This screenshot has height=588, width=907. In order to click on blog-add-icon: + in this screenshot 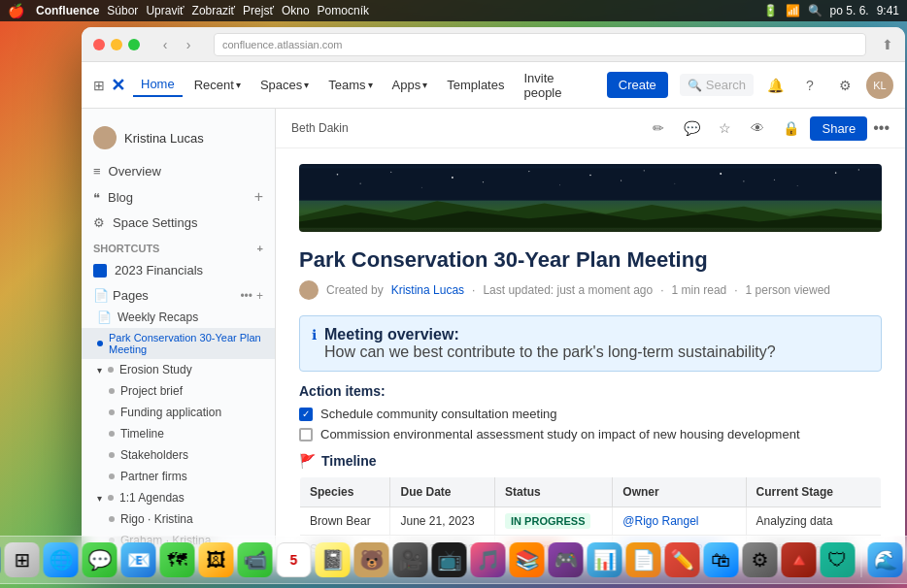, I will do `click(258, 197)`.